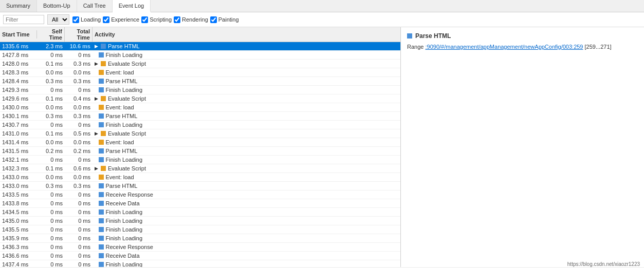 The image size is (644, 268). Describe the element at coordinates (200, 55) in the screenshot. I see `table-row: 1427.8 ms 0 ms 0 ms Finish Loading` at that location.